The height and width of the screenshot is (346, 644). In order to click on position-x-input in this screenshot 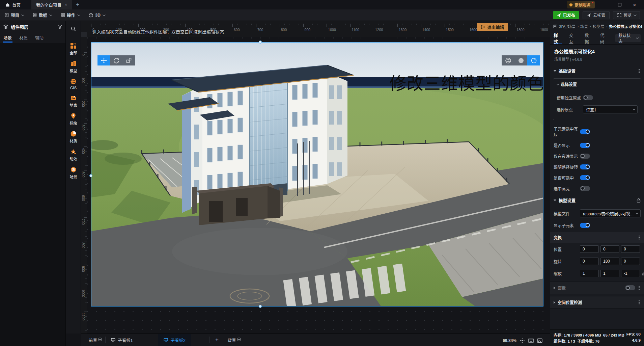, I will do `click(589, 249)`.